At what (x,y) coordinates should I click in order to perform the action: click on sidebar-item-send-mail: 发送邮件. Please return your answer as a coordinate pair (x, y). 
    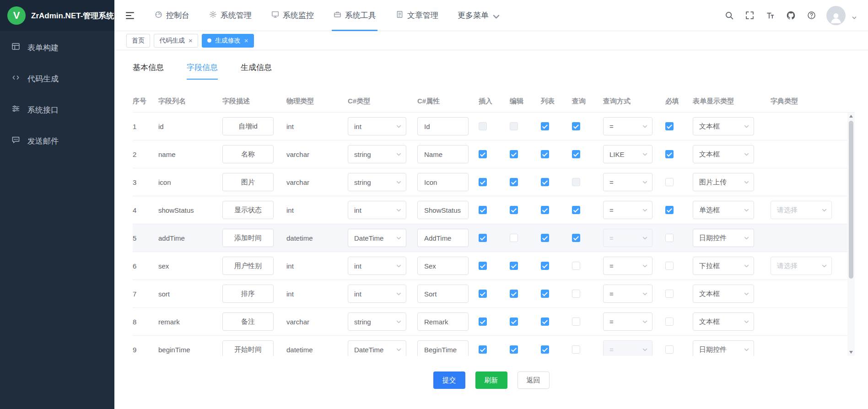
    Looking at the image, I should click on (57, 141).